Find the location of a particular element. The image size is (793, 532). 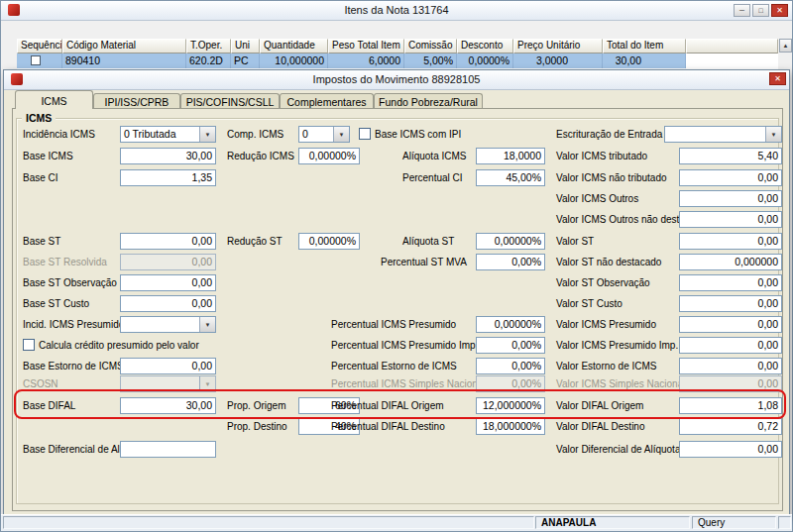

base-st-label: Base ST is located at coordinates (42, 242).